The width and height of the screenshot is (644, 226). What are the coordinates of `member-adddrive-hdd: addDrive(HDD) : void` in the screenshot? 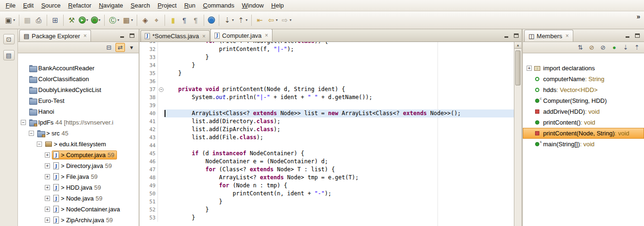 It's located at (584, 111).